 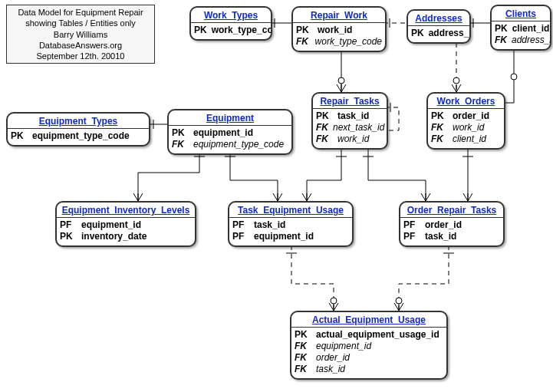 I want to click on entity-repair-tasks: Repair_Tasks PKtask_id FKnext_task_id FK…, so click(x=350, y=121).